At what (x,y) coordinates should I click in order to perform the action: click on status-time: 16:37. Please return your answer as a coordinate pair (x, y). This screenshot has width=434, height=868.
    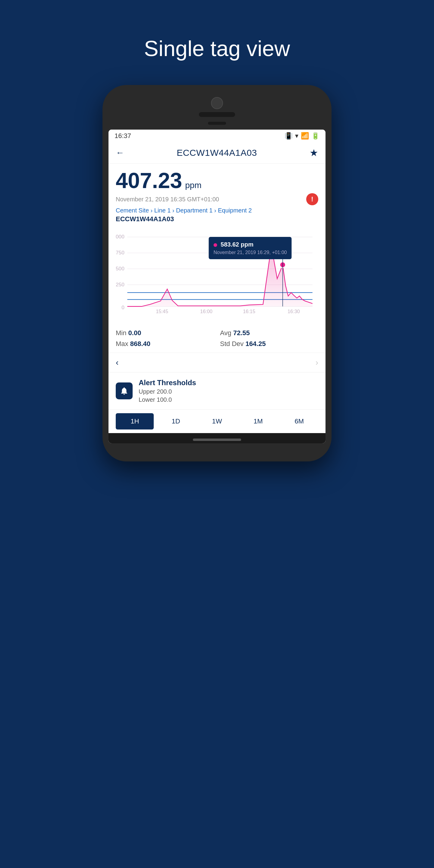
    Looking at the image, I should click on (123, 136).